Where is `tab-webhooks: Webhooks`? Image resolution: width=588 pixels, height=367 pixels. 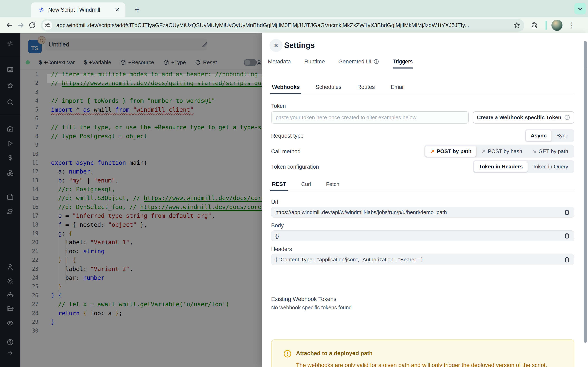
tab-webhooks: Webhooks is located at coordinates (286, 89).